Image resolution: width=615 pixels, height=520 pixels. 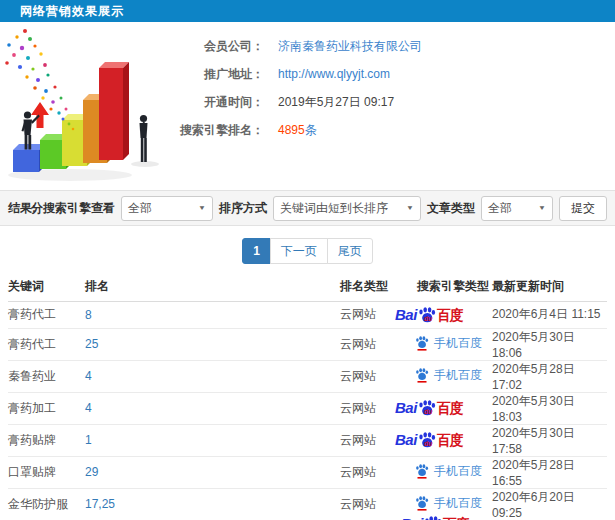 What do you see at coordinates (32, 408) in the screenshot?
I see `keyword-text: 膏药加工` at bounding box center [32, 408].